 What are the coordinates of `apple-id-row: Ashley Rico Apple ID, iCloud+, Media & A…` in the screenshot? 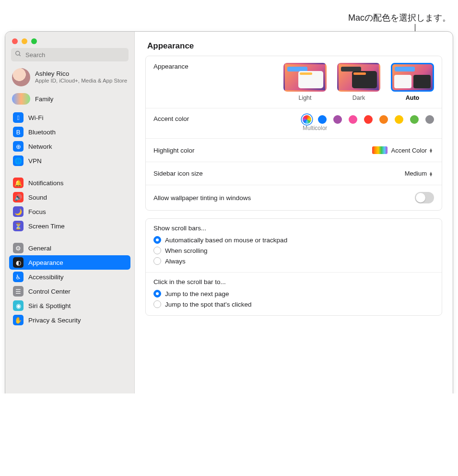 It's located at (70, 79).